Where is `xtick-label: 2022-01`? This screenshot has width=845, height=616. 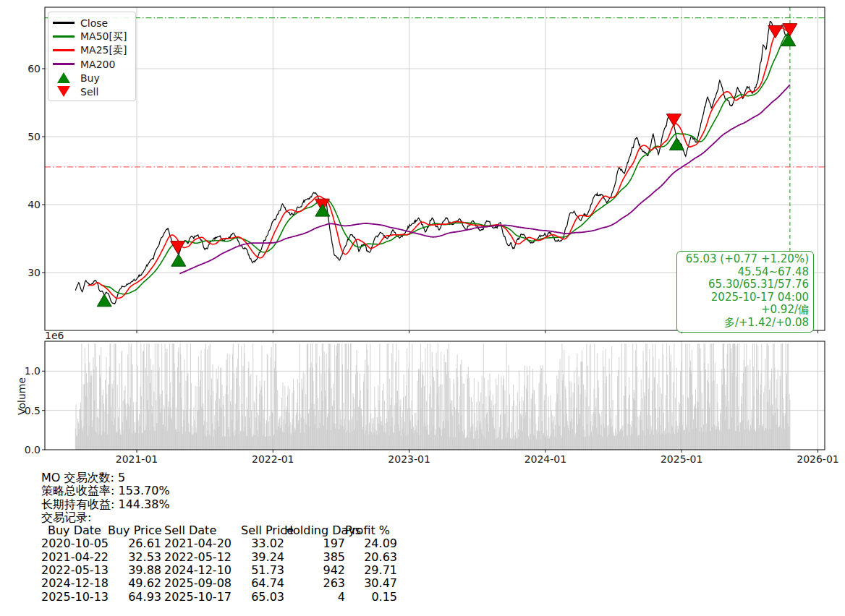
xtick-label: 2022-01 is located at coordinates (273, 459).